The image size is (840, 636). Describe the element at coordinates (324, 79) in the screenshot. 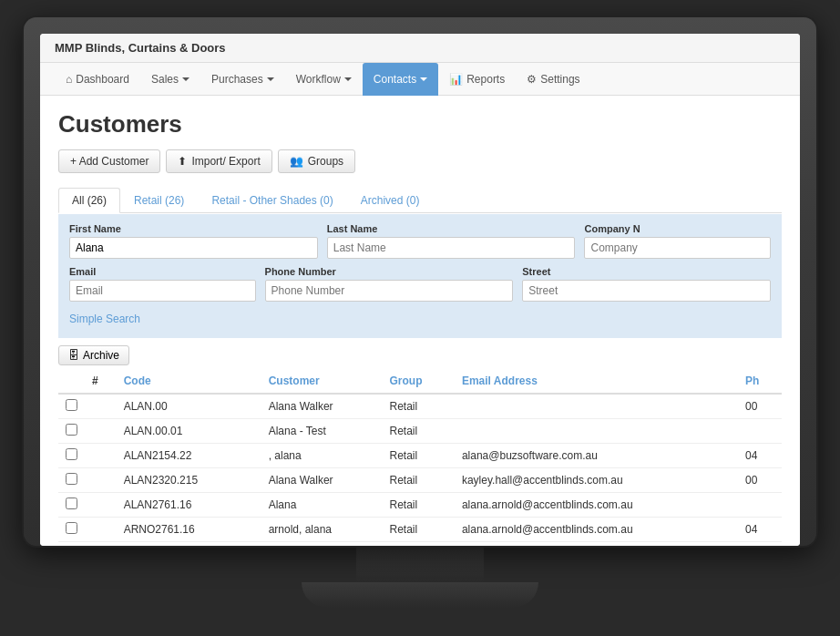

I see `nav-workflow: Workflow` at that location.